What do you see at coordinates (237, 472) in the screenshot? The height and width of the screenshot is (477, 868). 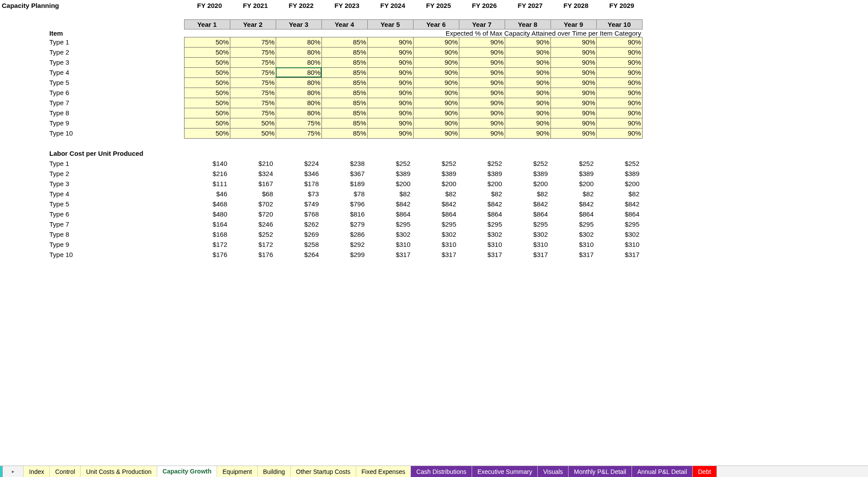 I see `sheet-tab: Equipment` at bounding box center [237, 472].